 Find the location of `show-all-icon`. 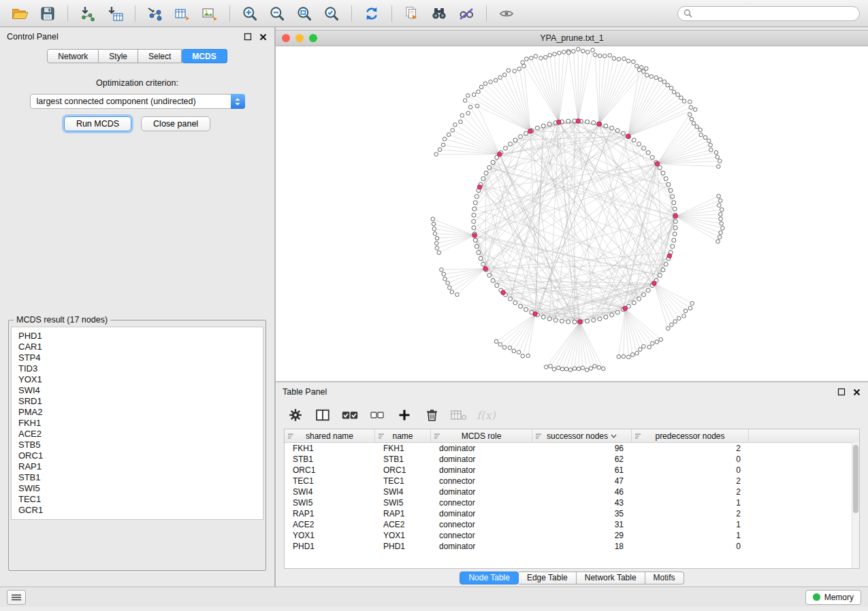

show-all-icon is located at coordinates (507, 14).